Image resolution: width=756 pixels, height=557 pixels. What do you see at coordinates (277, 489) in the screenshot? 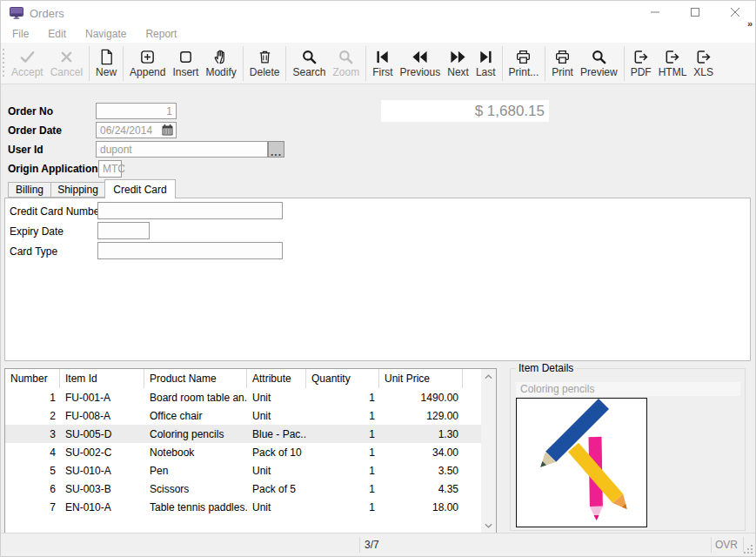
I see `grid-cell-attribute: Pack of 5` at bounding box center [277, 489].